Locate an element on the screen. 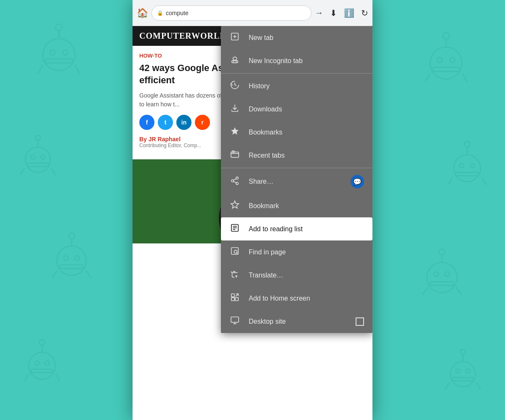 The width and height of the screenshot is (505, 420). menu-item-new-incognito-tab: New Incognito tab is located at coordinates (297, 61).